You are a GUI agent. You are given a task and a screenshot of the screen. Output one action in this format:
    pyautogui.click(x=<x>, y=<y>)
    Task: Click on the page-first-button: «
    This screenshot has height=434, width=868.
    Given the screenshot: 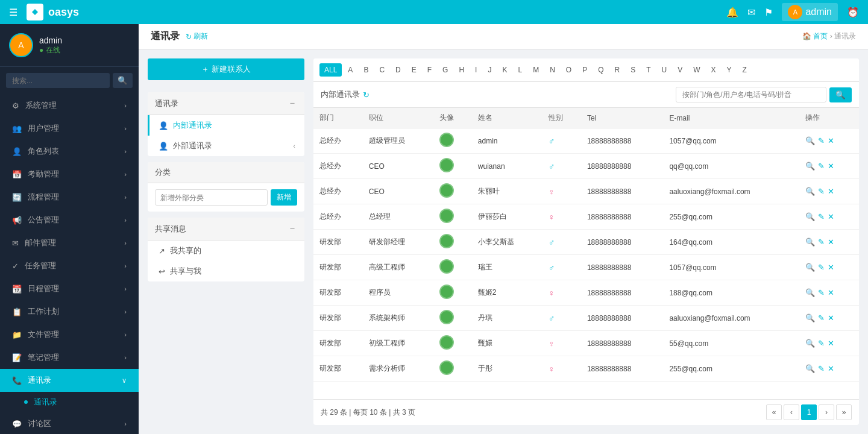 What is the action you would take?
    pyautogui.click(x=774, y=412)
    